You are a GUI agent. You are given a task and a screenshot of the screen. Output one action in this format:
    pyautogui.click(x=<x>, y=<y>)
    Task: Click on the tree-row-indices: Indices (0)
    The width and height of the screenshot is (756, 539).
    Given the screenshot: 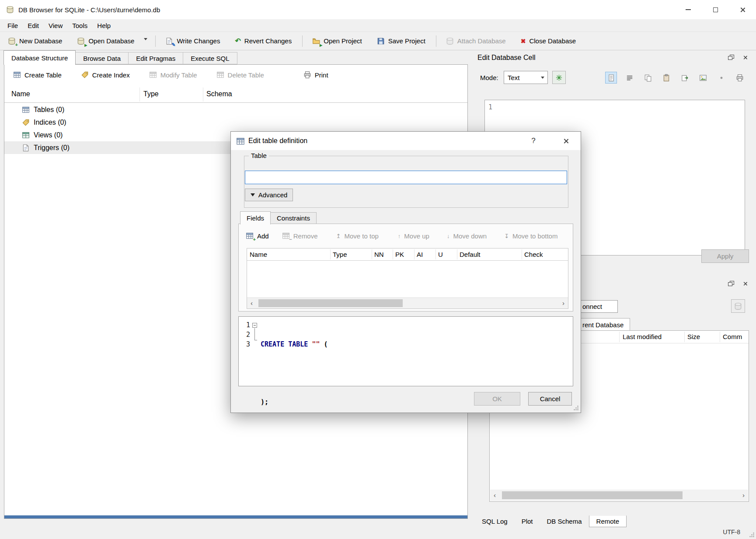 What is the action you would take?
    pyautogui.click(x=236, y=122)
    